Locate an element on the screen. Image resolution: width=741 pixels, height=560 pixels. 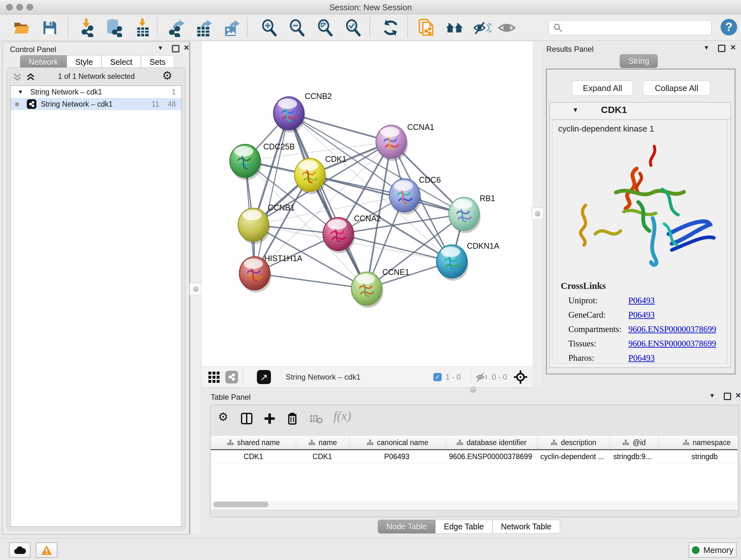
tab-node-table: Node Table is located at coordinates (407, 527).